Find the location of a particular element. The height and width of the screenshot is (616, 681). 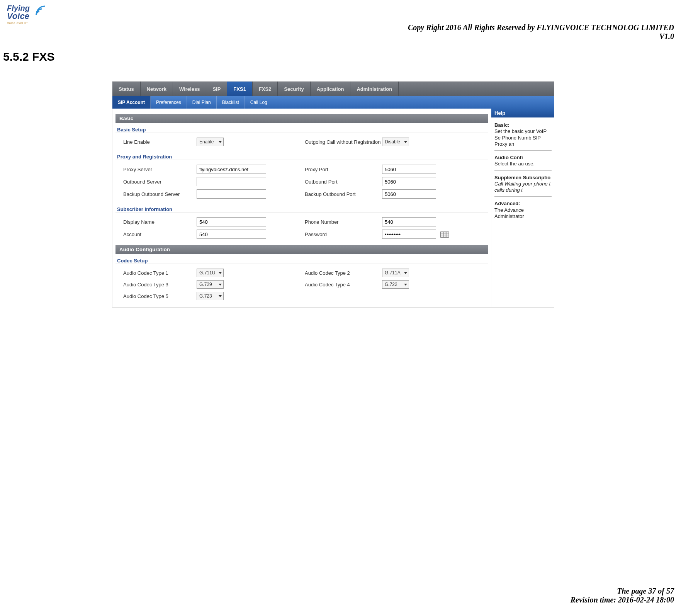

label-display-name: Display Name is located at coordinates (160, 222).